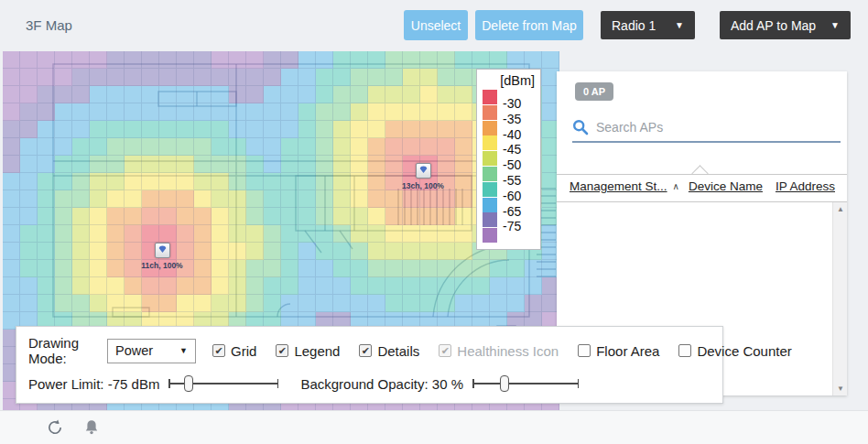 This screenshot has height=444, width=868. Describe the element at coordinates (308, 352) in the screenshot. I see `checkbox-item-legend: ✔Legend` at that location.